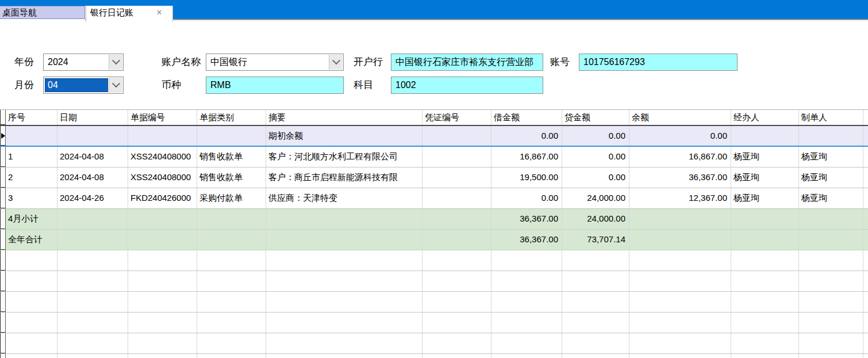 The height and width of the screenshot is (358, 868). Describe the element at coordinates (32, 177) in the screenshot. I see `table-cell: 2` at that location.